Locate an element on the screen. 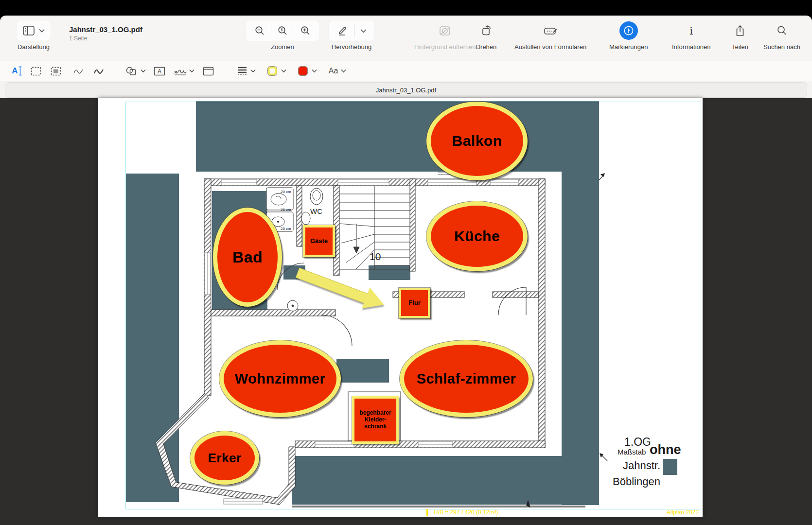 The width and height of the screenshot is (812, 525). rotate-button: Drehen is located at coordinates (486, 35).